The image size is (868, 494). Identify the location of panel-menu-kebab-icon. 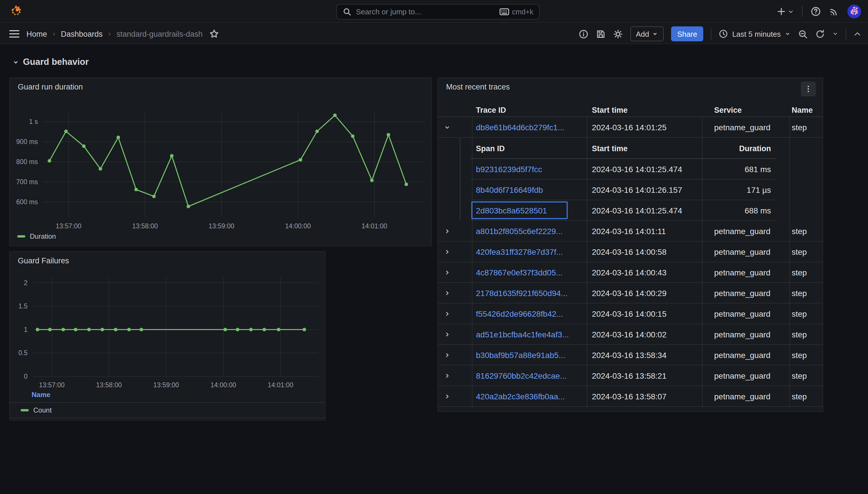
(808, 89).